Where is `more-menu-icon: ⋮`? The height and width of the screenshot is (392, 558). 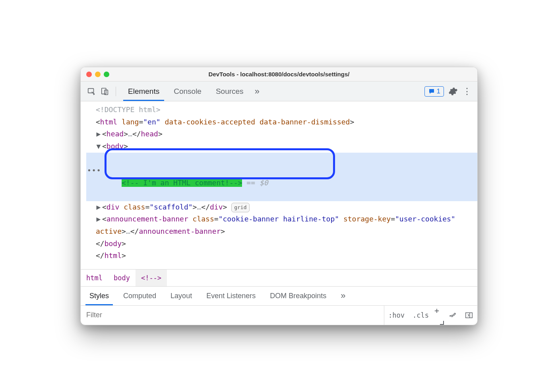
more-menu-icon: ⋮ is located at coordinates (467, 91).